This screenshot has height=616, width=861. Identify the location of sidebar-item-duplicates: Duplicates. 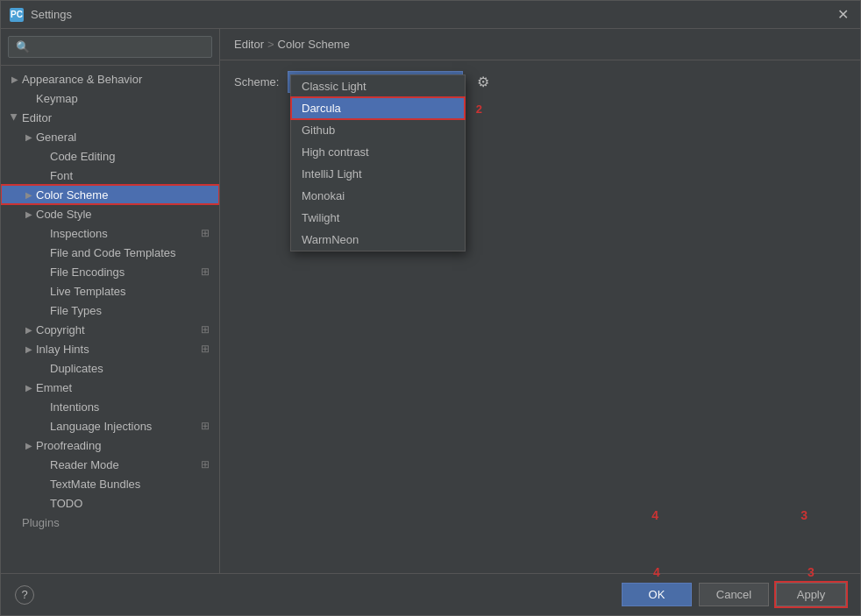
(110, 368).